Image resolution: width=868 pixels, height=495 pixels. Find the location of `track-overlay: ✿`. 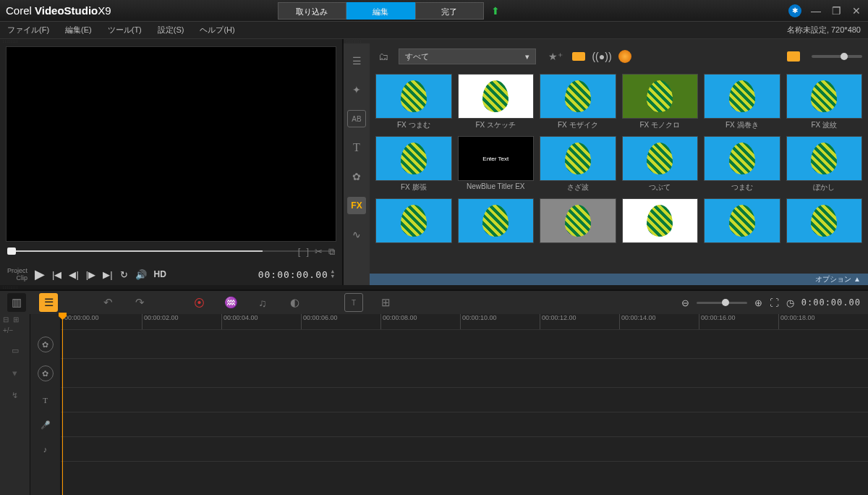

track-overlay: ✿ is located at coordinates (45, 373).